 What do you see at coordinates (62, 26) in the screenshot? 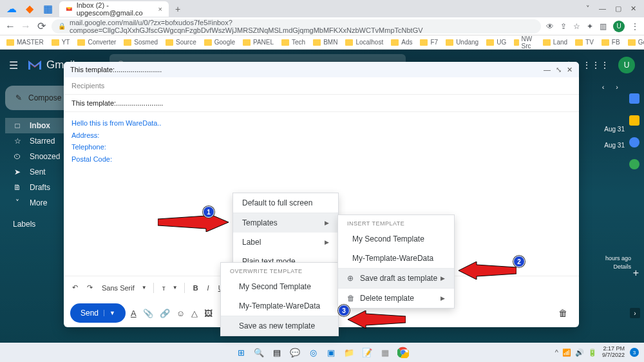
I see `lock-icon: 🔒` at bounding box center [62, 26].